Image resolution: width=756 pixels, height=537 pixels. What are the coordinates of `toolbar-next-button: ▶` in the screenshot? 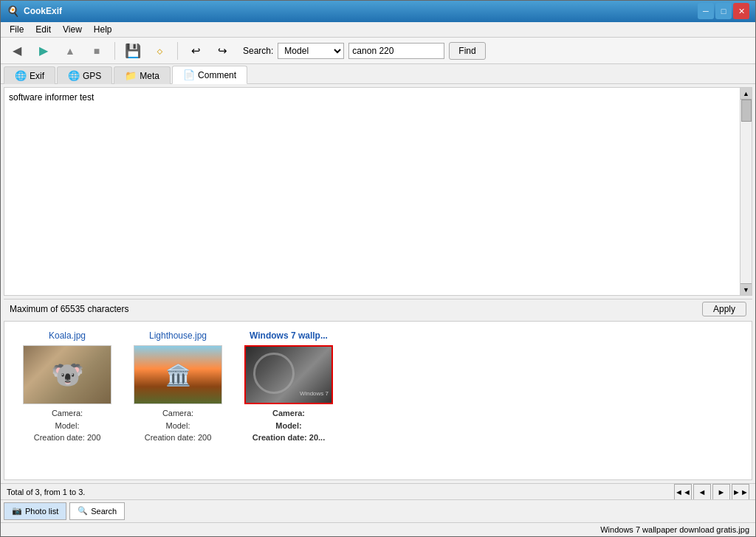 It's located at (44, 51).